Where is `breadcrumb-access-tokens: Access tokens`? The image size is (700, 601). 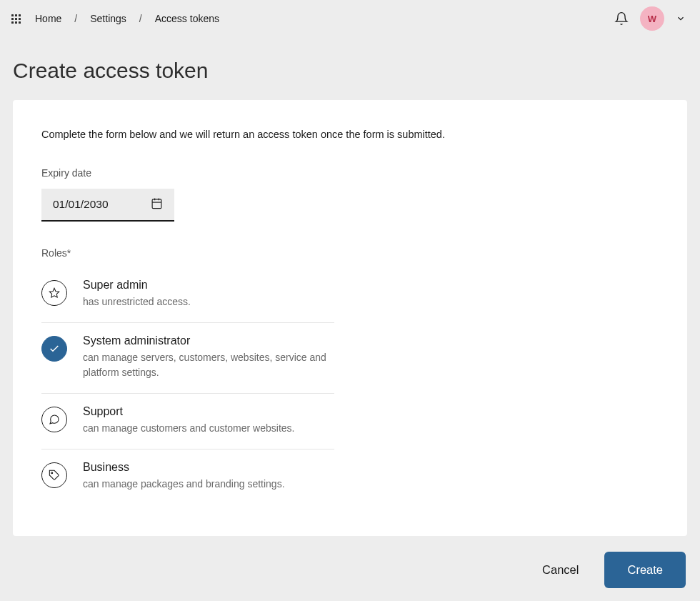 breadcrumb-access-tokens: Access tokens is located at coordinates (187, 19).